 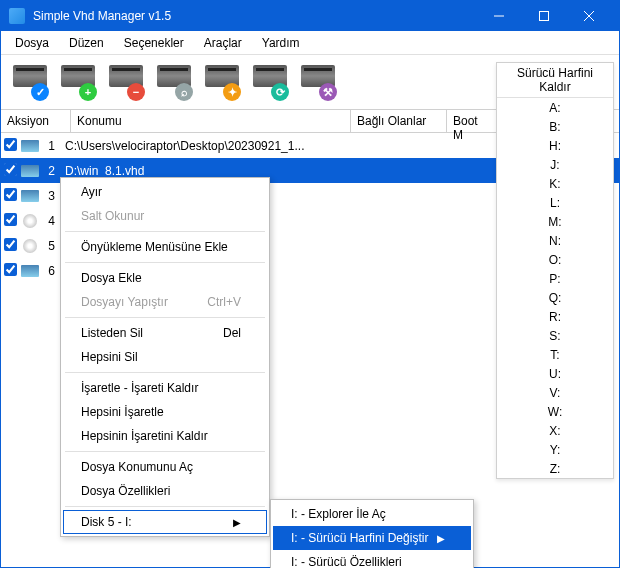 I want to click on toolbar-remove-button: −, so click(x=126, y=82).